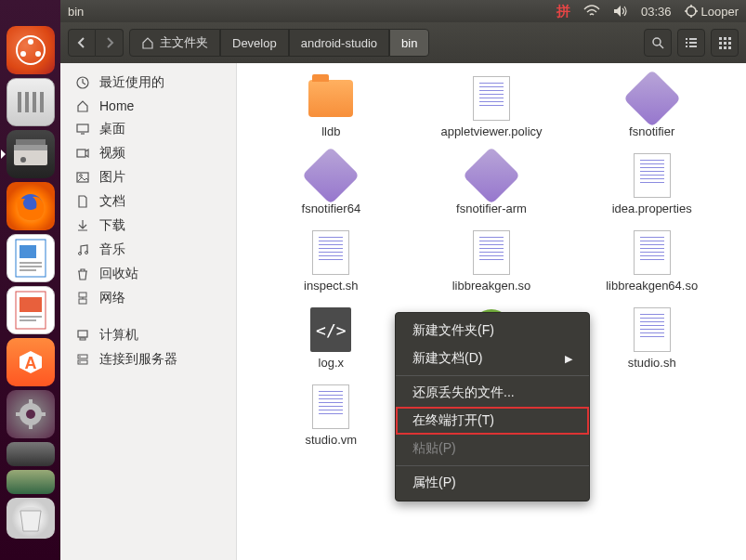  Describe the element at coordinates (725, 43) in the screenshot. I see `grid-view-button` at that location.